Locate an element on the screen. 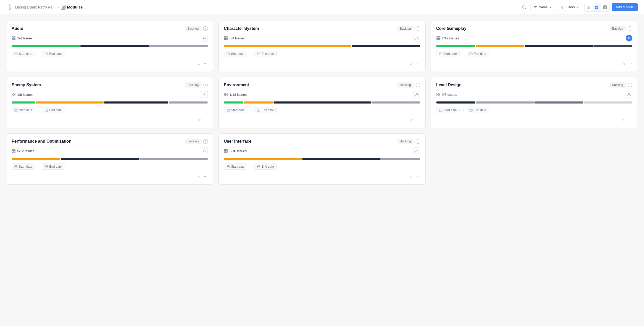  breadcrumb-project: Daring Dylan: Retro Re... is located at coordinates (35, 7).